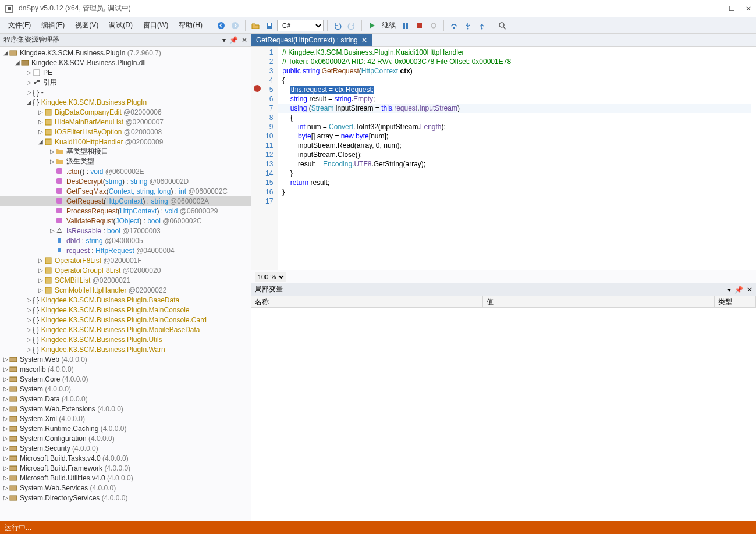 The width and height of the screenshot is (756, 534). Describe the element at coordinates (378, 26) in the screenshot. I see `menubar: 文件(F) 编辑(E) 视图(V) 调试(D) 窗口(W) 帮助(H) C# 继…` at that location.